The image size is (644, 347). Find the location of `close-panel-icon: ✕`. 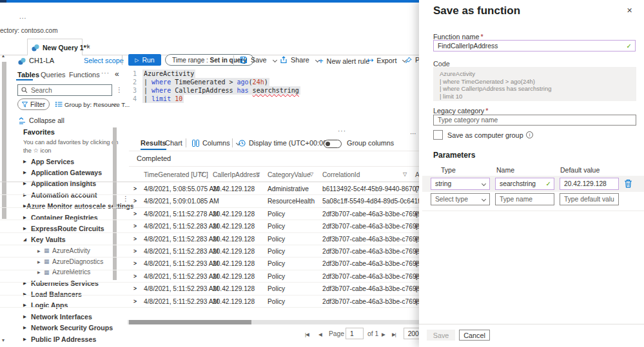

close-panel-icon: ✕ is located at coordinates (629, 10).